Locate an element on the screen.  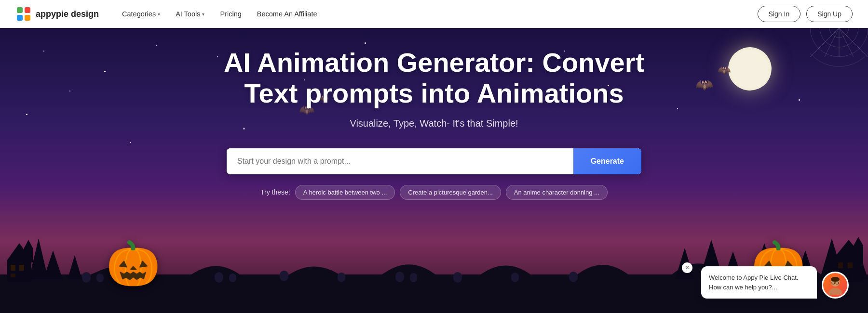
try-these-label: Try these: is located at coordinates (275, 192).